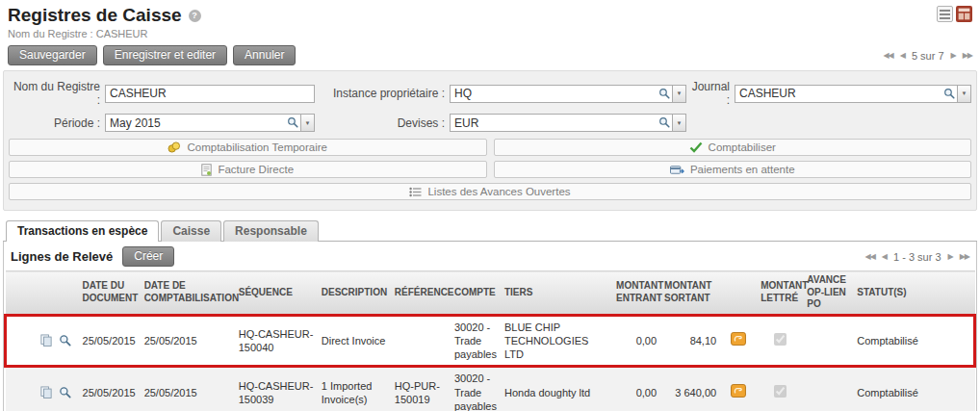 Image resolution: width=980 pixels, height=411 pixels. I want to click on list-pager: ◀◀ ◀ 1 - 3 sur 3 ▶ ▶▶, so click(917, 257).